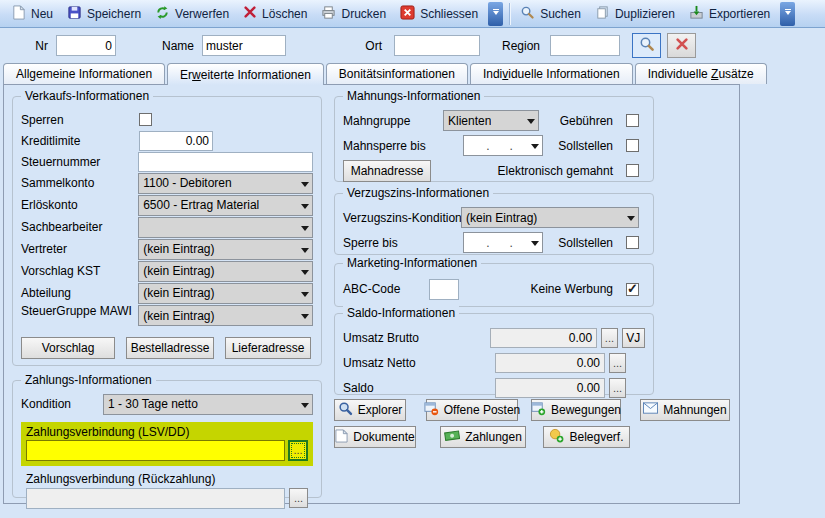 The height and width of the screenshot is (518, 825). Describe the element at coordinates (156, 450) in the screenshot. I see `zahlungsverbindung-lsv-input` at that location.